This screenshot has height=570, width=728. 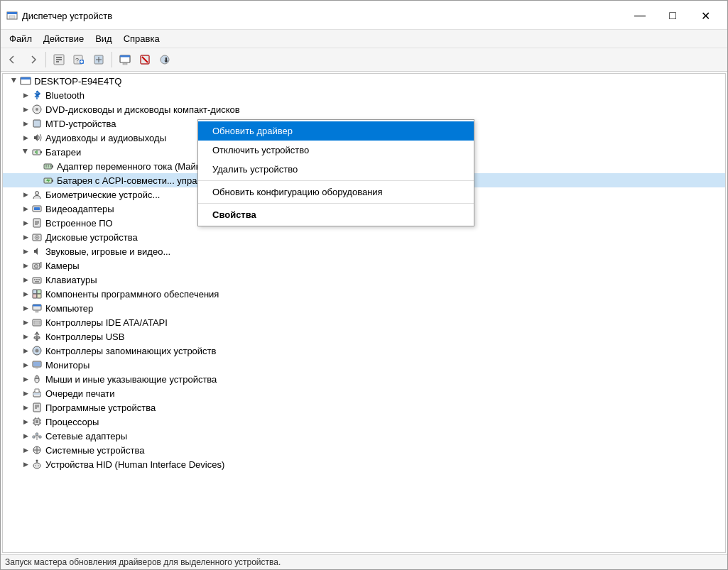 What do you see at coordinates (26, 393) in the screenshot?
I see `print-queues-arrow: ▶` at bounding box center [26, 393].